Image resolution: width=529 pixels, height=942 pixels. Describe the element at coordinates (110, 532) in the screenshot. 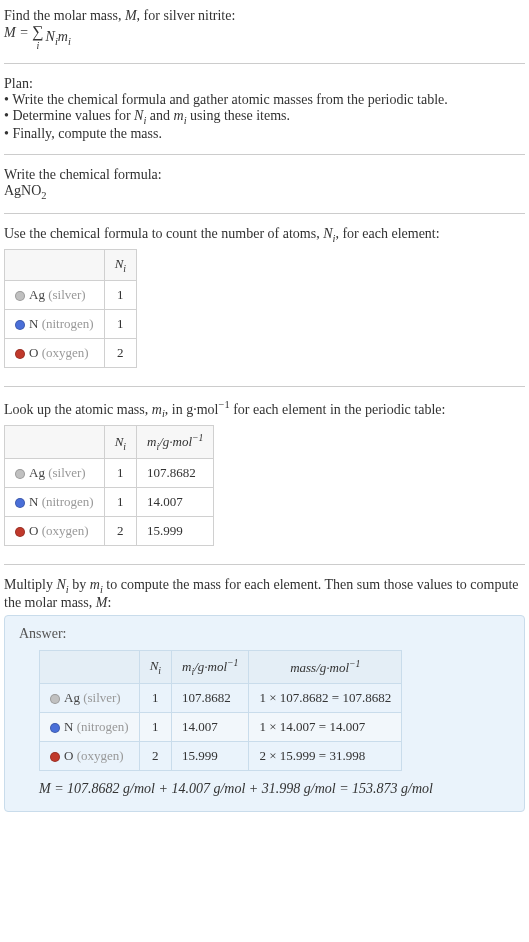

I see `table-row: O (oxygen) 2 15.999` at that location.